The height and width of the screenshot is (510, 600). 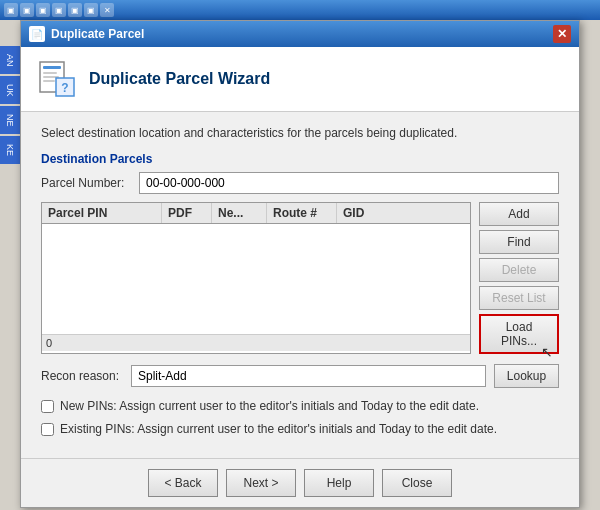 I want to click on existing-pins-label: Existing PINs: Assign current user to th…, so click(x=278, y=430).